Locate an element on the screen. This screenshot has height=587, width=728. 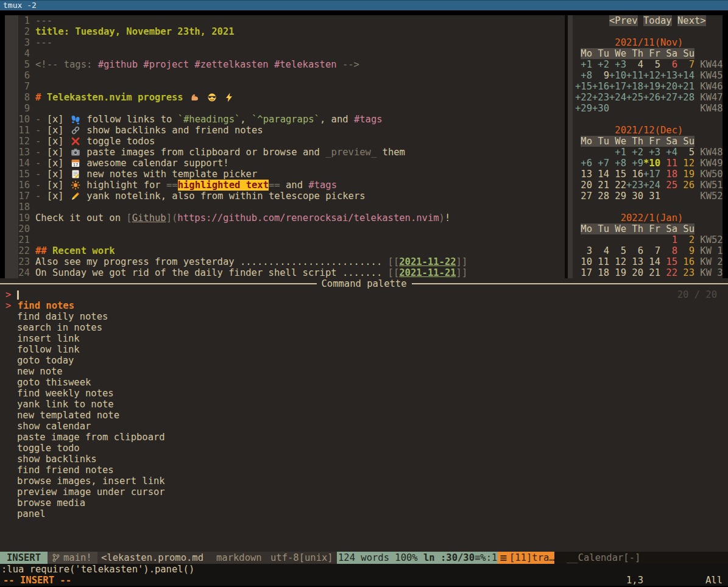
palette-item: toggle todo is located at coordinates (49, 448).